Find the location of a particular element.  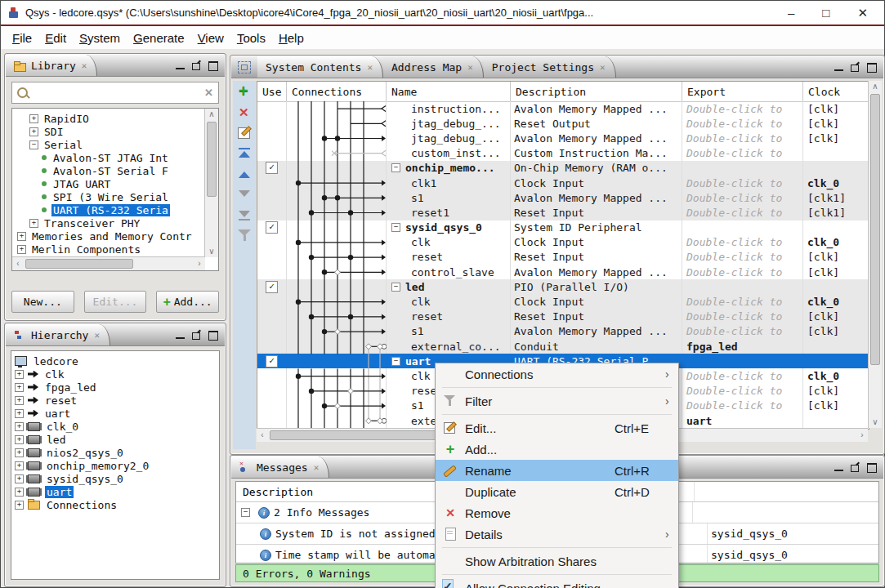

add-icon is located at coordinates (244, 92).